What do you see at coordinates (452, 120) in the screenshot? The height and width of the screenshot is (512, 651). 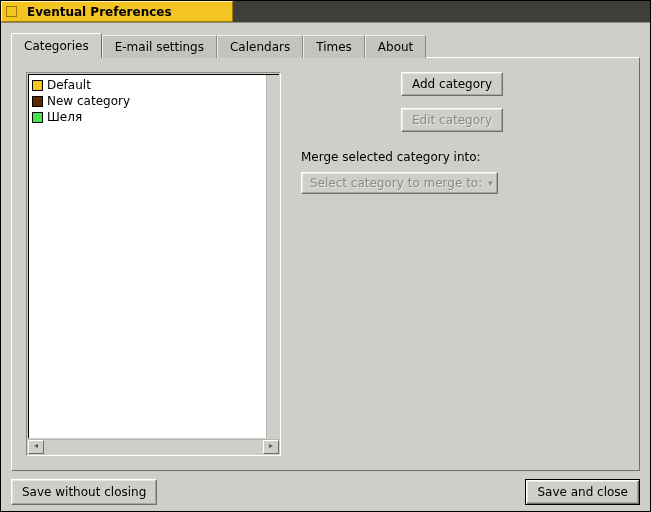 I see `edit-category-button: Edit category` at bounding box center [452, 120].